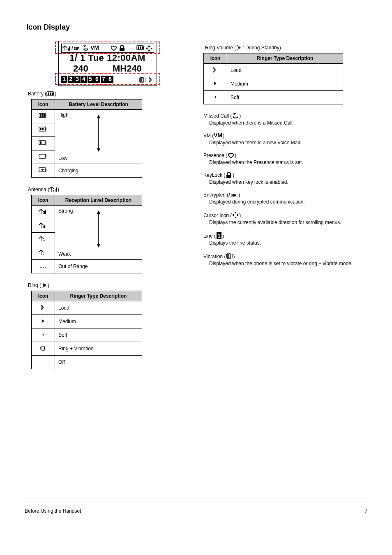 This screenshot has width=392, height=555. What do you see at coordinates (219, 236) in the screenshot?
I see `line-1-icon` at bounding box center [219, 236].